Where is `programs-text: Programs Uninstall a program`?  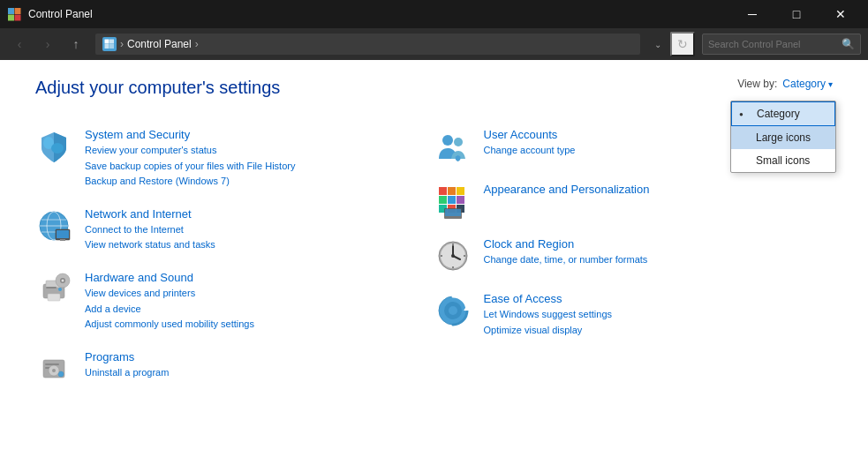
programs-text: Programs Uninstall a program is located at coordinates (127, 365).